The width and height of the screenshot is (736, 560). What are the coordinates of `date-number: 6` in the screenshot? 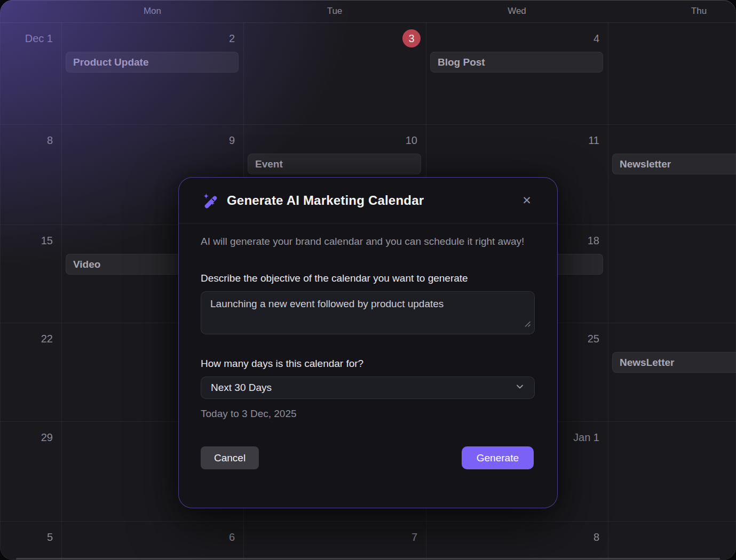 It's located at (148, 538).